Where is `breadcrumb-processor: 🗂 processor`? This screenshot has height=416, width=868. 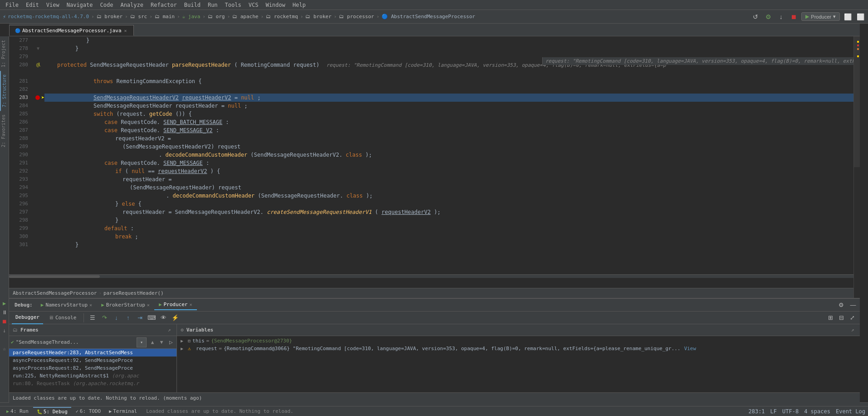
breadcrumb-processor: 🗂 processor is located at coordinates (357, 16).